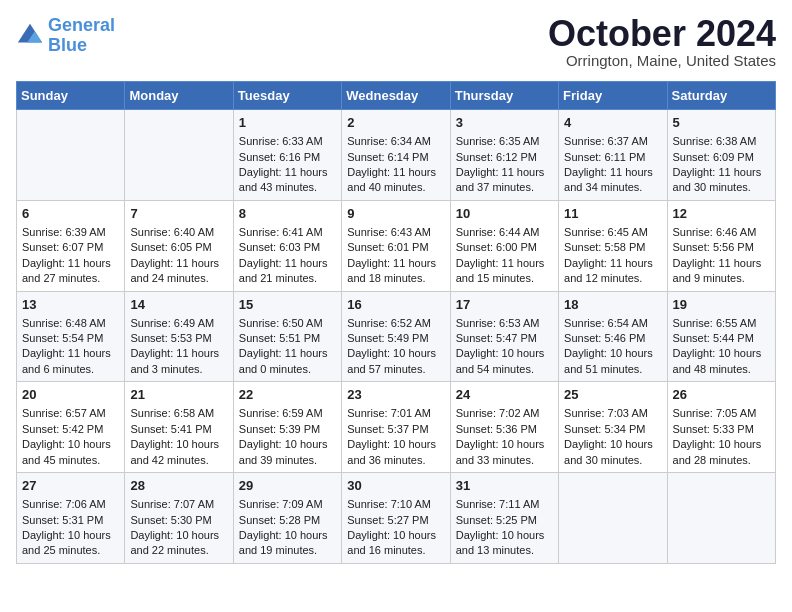 The image size is (792, 612). Describe the element at coordinates (612, 272) in the screenshot. I see `day-info: Daylight: 11 hours and 12 minutes.` at that location.